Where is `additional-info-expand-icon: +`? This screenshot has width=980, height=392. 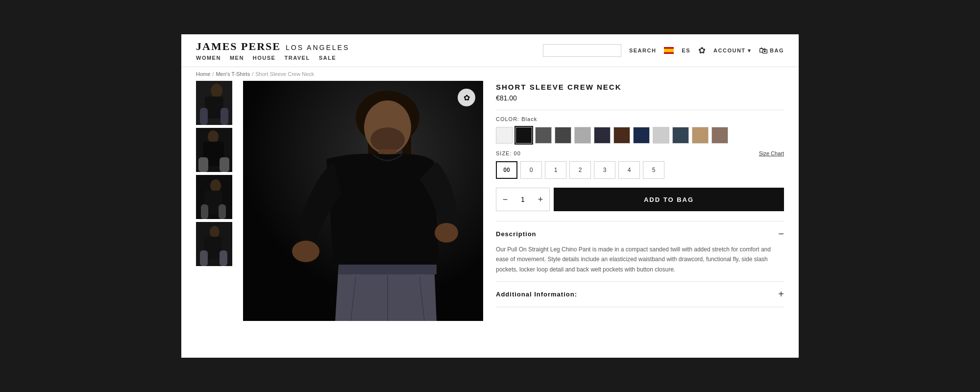 additional-info-expand-icon: + is located at coordinates (781, 294).